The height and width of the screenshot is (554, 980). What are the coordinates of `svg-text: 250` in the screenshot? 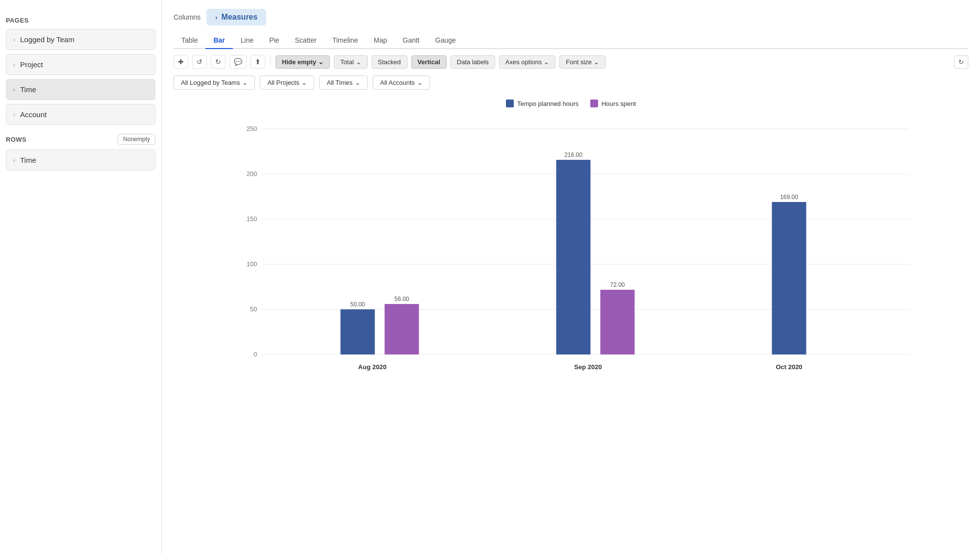 It's located at (252, 128).